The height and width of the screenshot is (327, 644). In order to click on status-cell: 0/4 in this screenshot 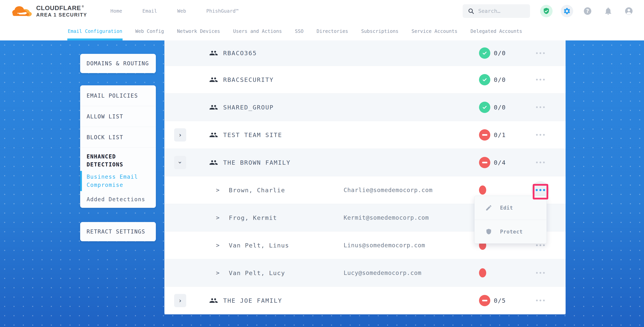, I will do `click(506, 162)`.